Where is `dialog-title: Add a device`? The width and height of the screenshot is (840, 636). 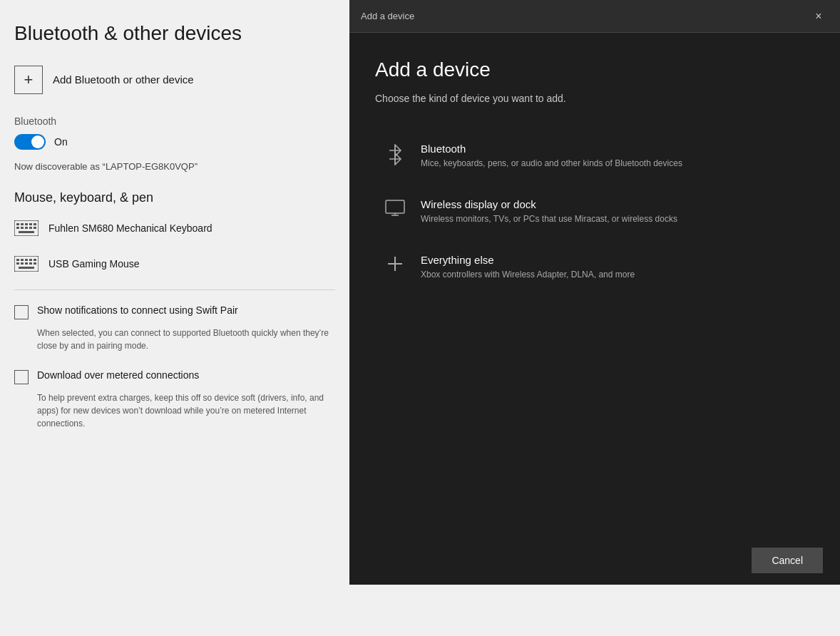 dialog-title: Add a device is located at coordinates (595, 70).